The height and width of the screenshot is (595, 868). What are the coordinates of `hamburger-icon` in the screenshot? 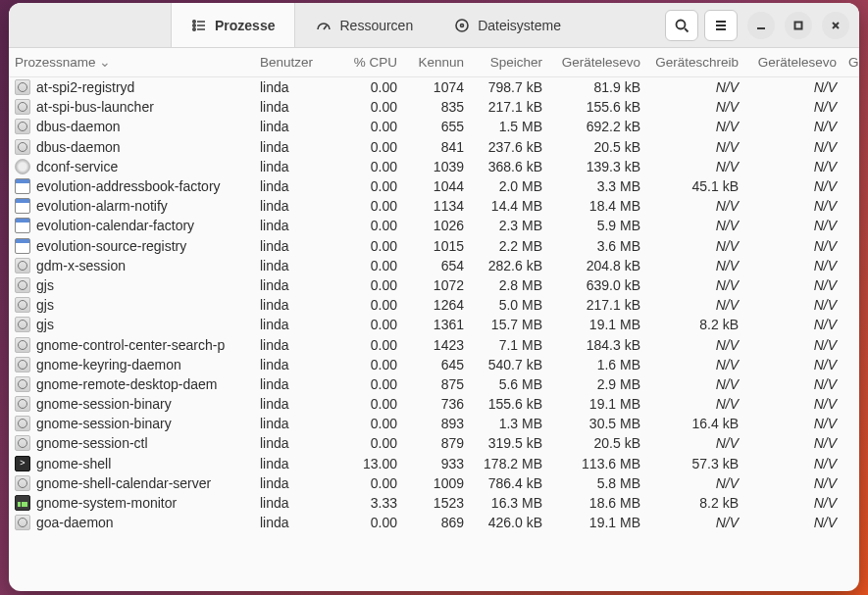 It's located at (721, 25).